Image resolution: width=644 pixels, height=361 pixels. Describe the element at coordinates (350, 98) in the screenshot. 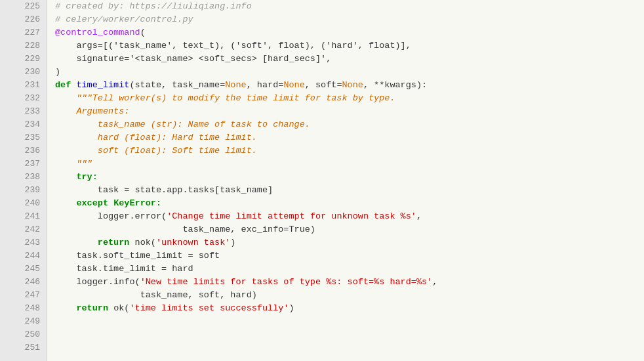

I see `code-line-232: """Tell worker(s) to modify the time lim…` at that location.